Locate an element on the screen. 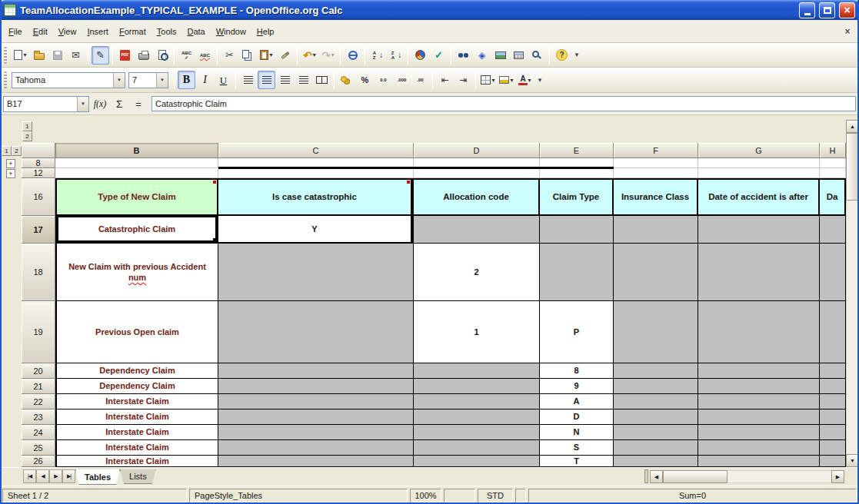 This screenshot has width=859, height=504. font-name-combo: Tahoma ▼ is located at coordinates (68, 80).